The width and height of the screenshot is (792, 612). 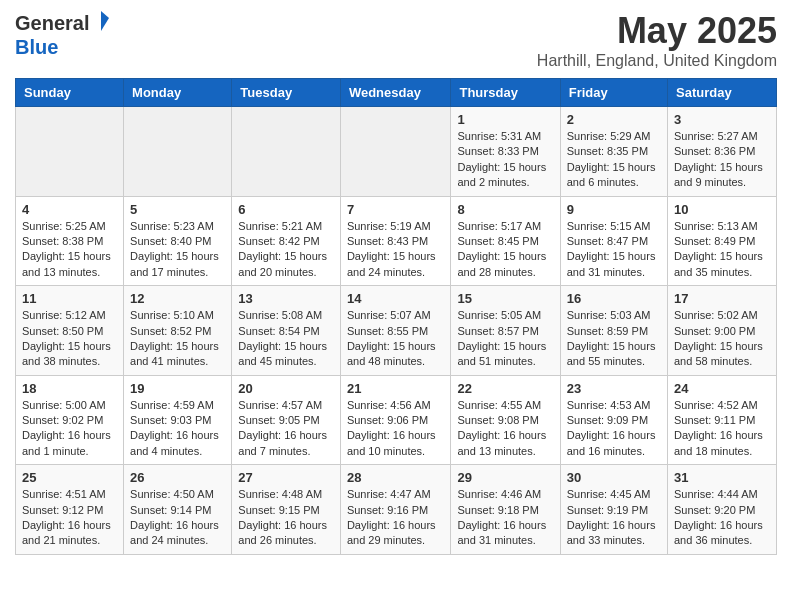 I want to click on cell-line: Sunrise: 4:53 AM, so click(x=614, y=406).